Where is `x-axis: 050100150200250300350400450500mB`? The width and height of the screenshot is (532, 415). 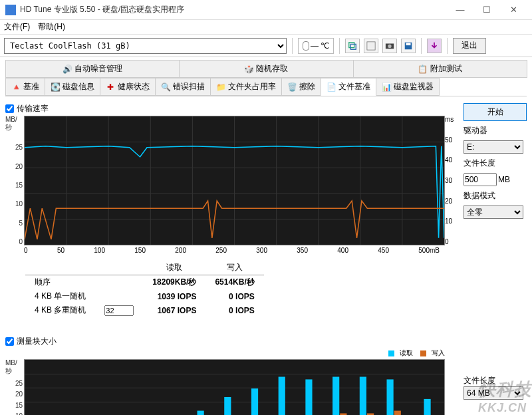 x-axis: 050100150200250300350400450500mB is located at coordinates (231, 250).